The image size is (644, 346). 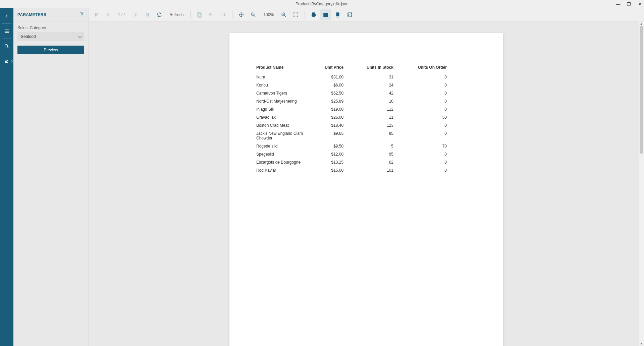 What do you see at coordinates (7, 177) in the screenshot?
I see `left-nav` at bounding box center [7, 177].